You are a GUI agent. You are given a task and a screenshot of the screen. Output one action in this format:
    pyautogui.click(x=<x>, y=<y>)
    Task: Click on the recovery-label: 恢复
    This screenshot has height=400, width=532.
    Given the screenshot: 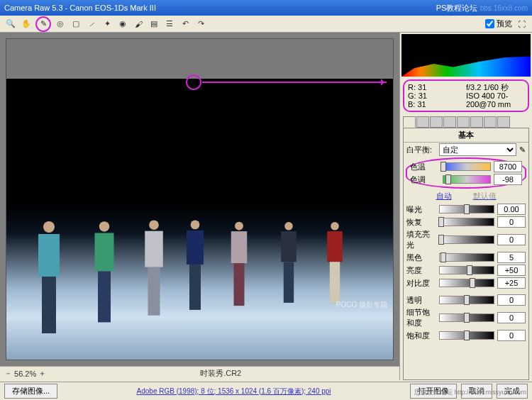 What is the action you would take?
    pyautogui.click(x=421, y=223)
    